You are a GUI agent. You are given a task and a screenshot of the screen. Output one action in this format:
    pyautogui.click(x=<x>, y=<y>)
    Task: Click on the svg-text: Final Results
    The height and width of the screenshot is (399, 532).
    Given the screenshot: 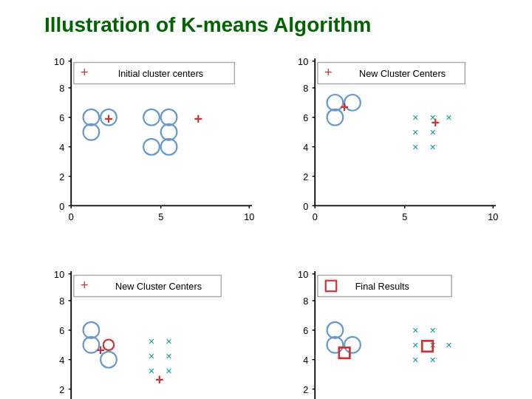 What is the action you would take?
    pyautogui.click(x=383, y=287)
    